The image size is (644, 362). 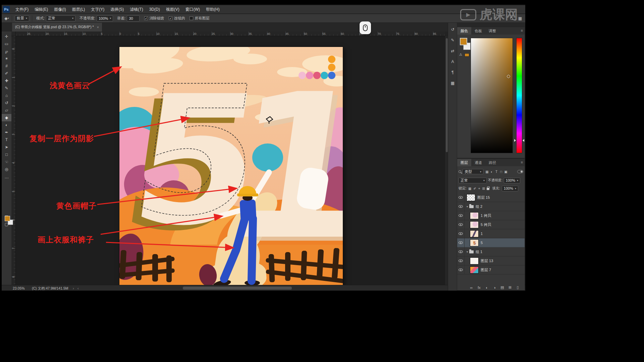 What do you see at coordinates (453, 29) in the screenshot?
I see `history-panel-icon: ↺` at bounding box center [453, 29].